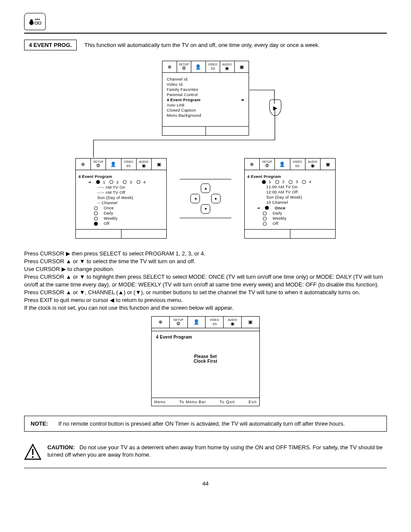 This screenshot has height=532, width=411. Describe the element at coordinates (39, 424) in the screenshot. I see `note-label: NOTE:` at that location.